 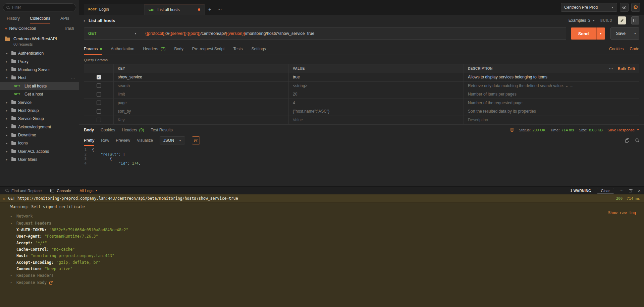 What do you see at coordinates (322, 283) in the screenshot?
I see `console-section-response-body: ▸ Response Body` at bounding box center [322, 283].